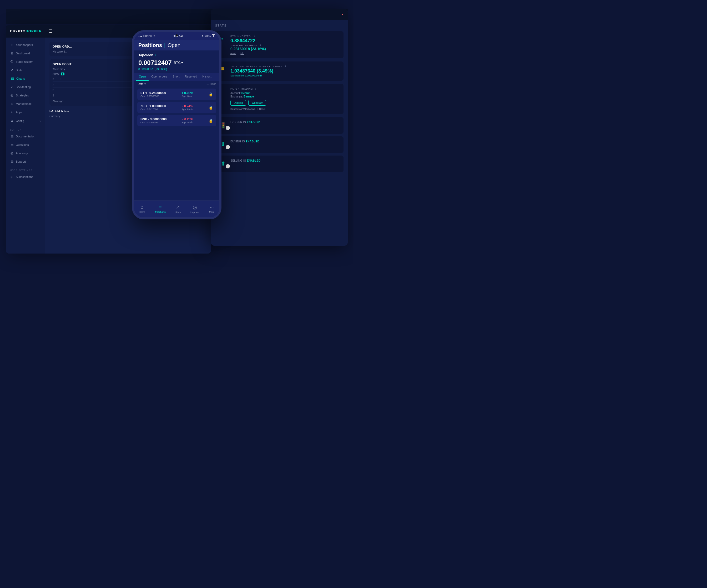  What do you see at coordinates (285, 122) in the screenshot?
I see `hopper-status-label: HOPPER IS ENABLED` at bounding box center [285, 122].